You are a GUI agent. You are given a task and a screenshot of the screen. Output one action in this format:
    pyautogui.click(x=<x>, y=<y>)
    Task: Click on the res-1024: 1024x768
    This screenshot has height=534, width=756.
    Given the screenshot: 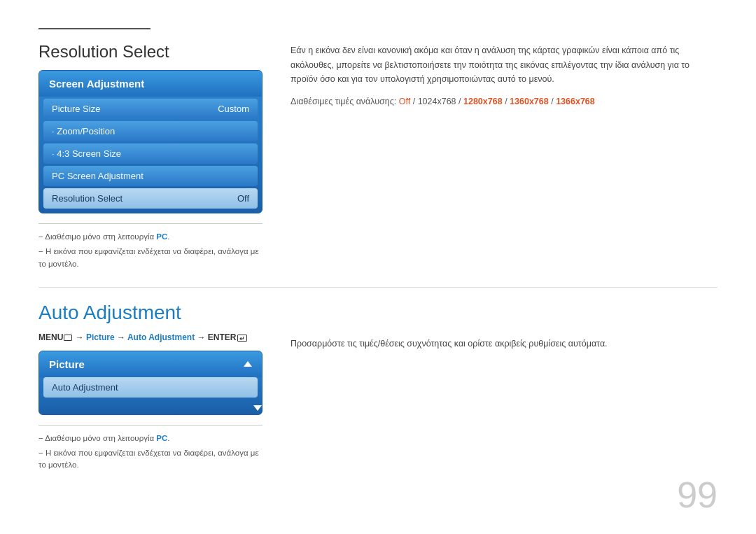 What is the action you would take?
    pyautogui.click(x=437, y=101)
    